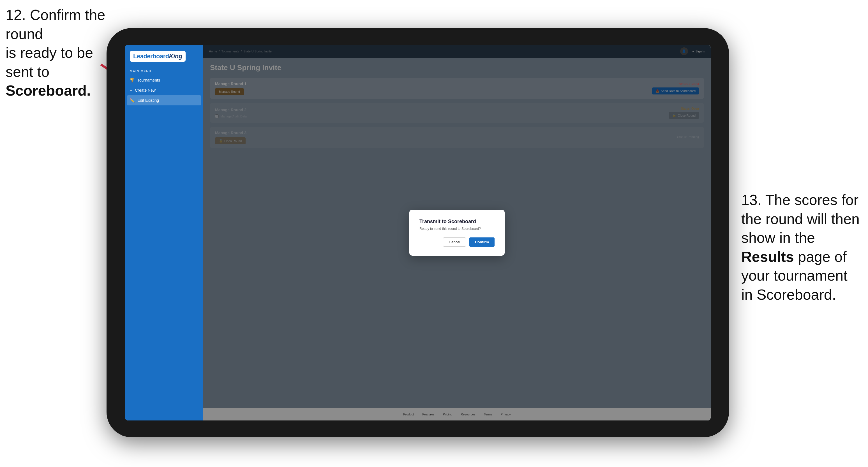  Describe the element at coordinates (801, 247) in the screenshot. I see `annotation-right: 13. The scores for the round will then s…` at that location.